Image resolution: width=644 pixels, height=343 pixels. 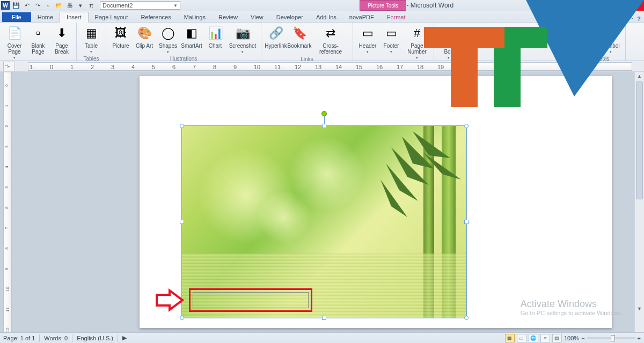 I want to click on scroll-down-icon: ▼, so click(x=640, y=309).